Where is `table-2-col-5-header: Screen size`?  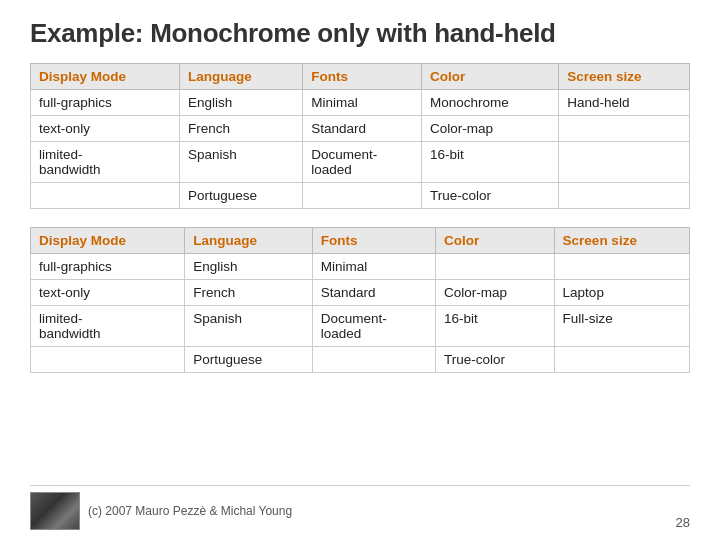 table-2-col-5-header: Screen size is located at coordinates (622, 241).